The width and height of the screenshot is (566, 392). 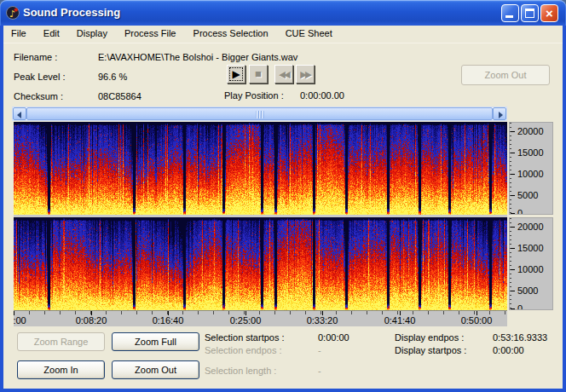 What do you see at coordinates (283, 390) in the screenshot?
I see `window-border-bottom` at bounding box center [283, 390].